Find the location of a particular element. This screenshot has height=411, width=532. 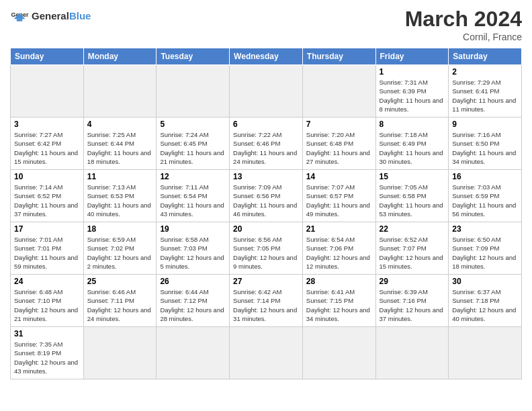

day-info: Sunrise: 7:09 AM Sunset: 6:56 PM Dayligh… is located at coordinates (266, 200).